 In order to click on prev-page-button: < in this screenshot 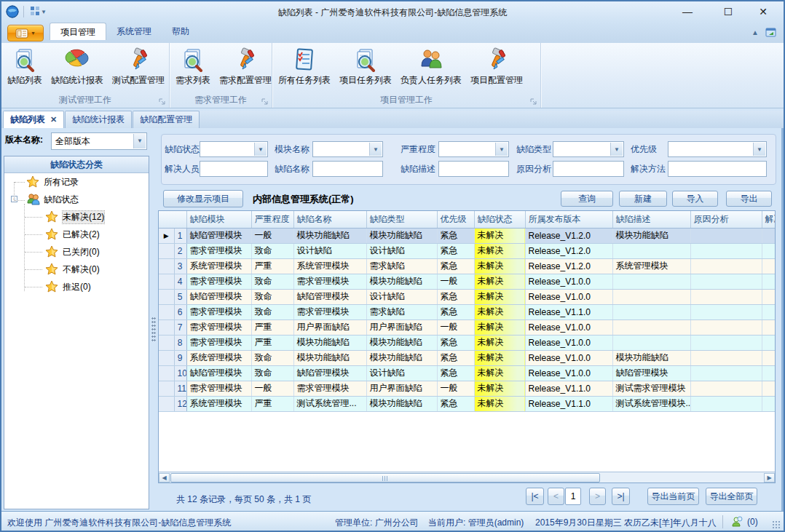, I will do `click(556, 496)`.